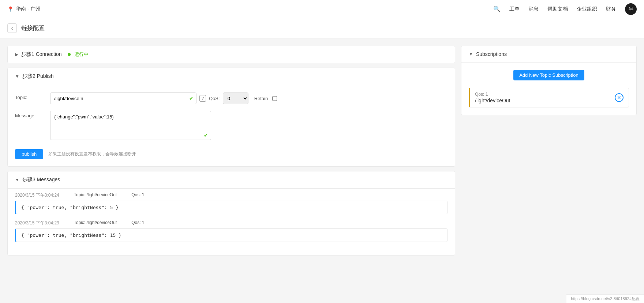  Describe the element at coordinates (10, 9) in the screenshot. I see `location-icon: 📍` at that location.